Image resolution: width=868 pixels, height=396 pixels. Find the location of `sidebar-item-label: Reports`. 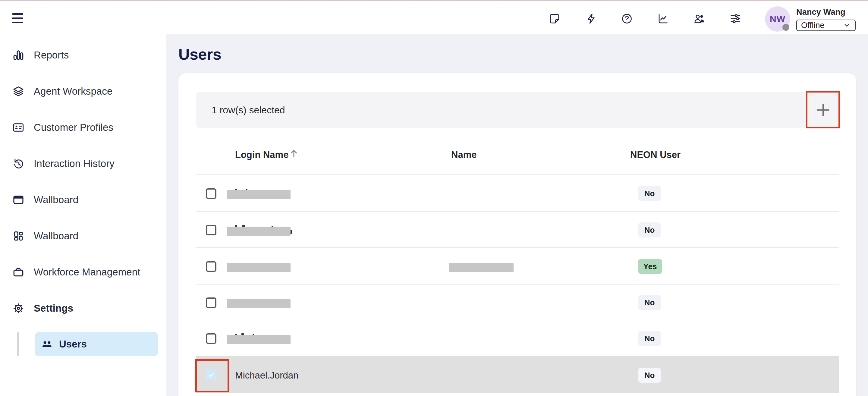

sidebar-item-label: Reports is located at coordinates (51, 55).